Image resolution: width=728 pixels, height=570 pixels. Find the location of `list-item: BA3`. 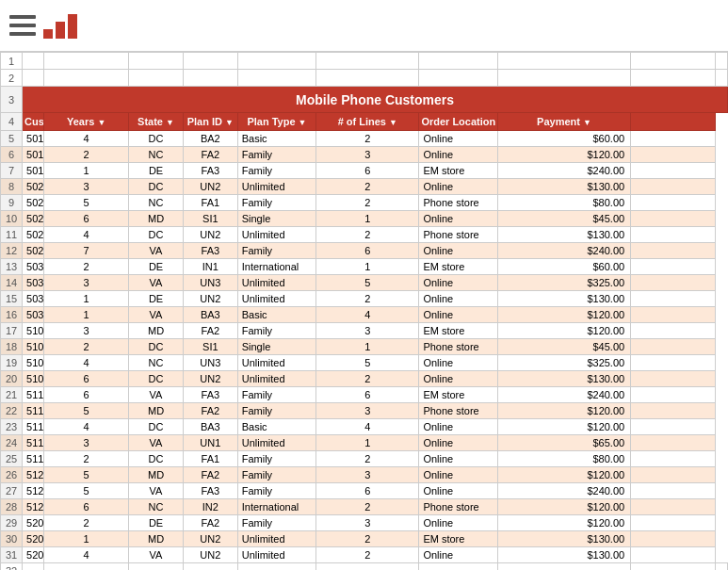

list-item: BA3 is located at coordinates (210, 428).